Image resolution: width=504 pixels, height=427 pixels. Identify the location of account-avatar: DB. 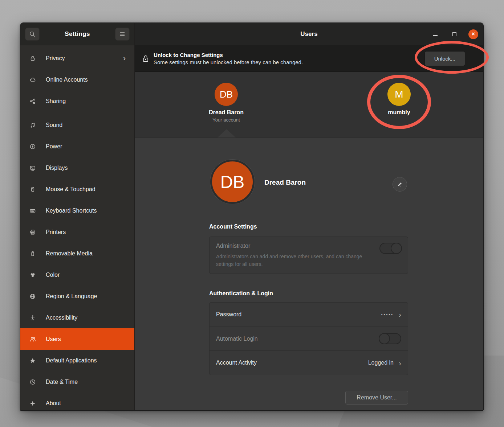
(232, 182).